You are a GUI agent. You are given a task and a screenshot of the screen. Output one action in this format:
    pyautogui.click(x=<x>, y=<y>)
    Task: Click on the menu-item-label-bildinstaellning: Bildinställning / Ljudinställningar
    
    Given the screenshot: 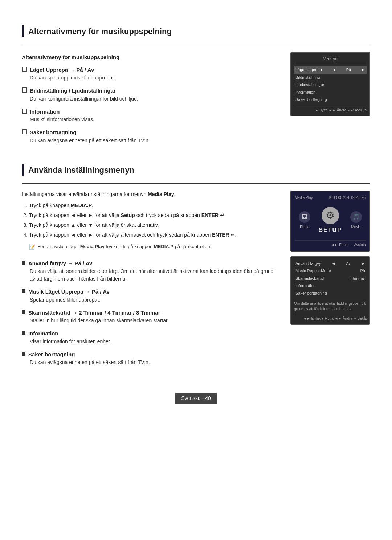 What is the action you would take?
    pyautogui.click(x=73, y=91)
    